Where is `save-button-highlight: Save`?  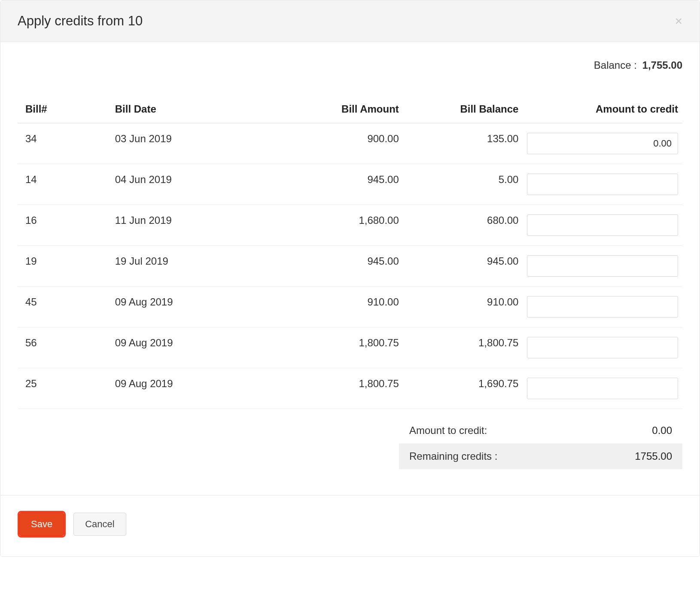
save-button-highlight: Save is located at coordinates (42, 524).